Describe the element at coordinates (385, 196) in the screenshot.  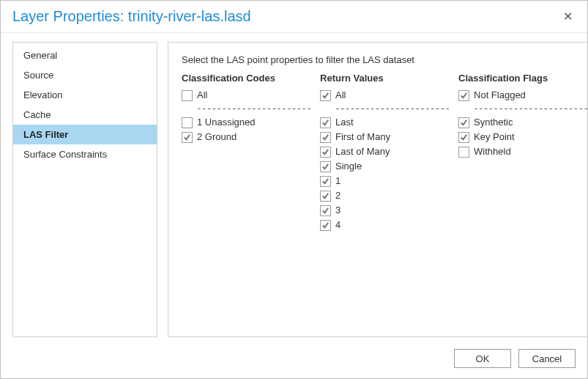
I see `checkbox-row: 2` at that location.